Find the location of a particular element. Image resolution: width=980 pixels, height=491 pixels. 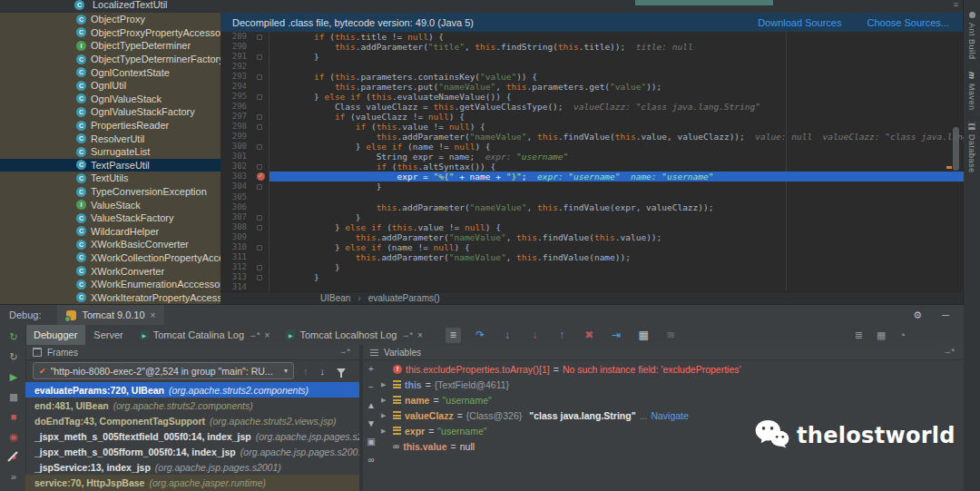

filter-frames-icon is located at coordinates (341, 371).